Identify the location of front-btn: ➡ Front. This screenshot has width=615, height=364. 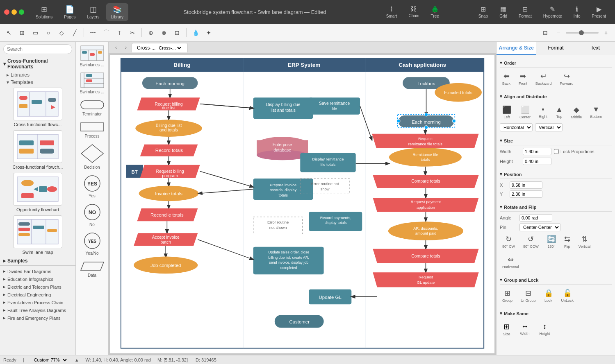
(523, 79).